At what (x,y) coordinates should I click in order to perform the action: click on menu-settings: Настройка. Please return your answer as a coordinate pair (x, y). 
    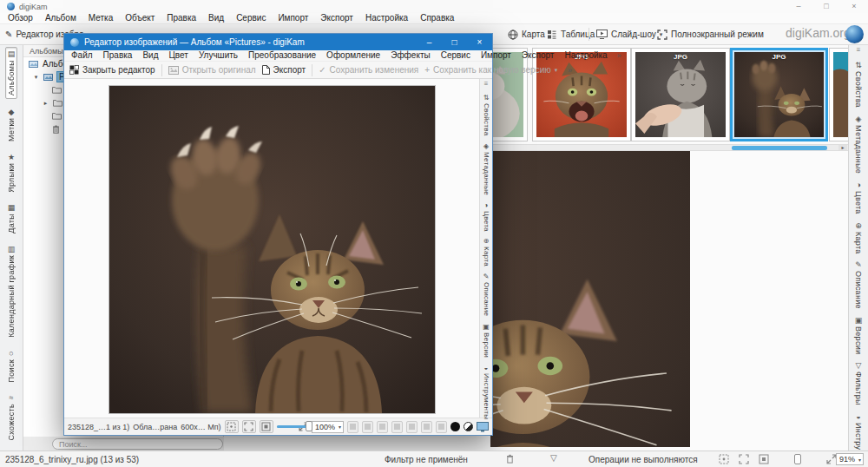
    Looking at the image, I should click on (387, 18).